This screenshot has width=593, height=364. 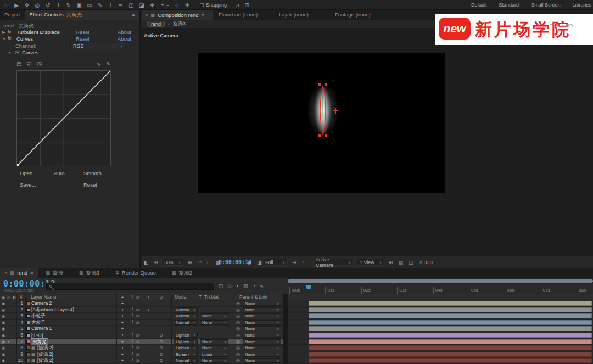 I want to click on view-layout-icon: ⊞, so click(x=391, y=262).